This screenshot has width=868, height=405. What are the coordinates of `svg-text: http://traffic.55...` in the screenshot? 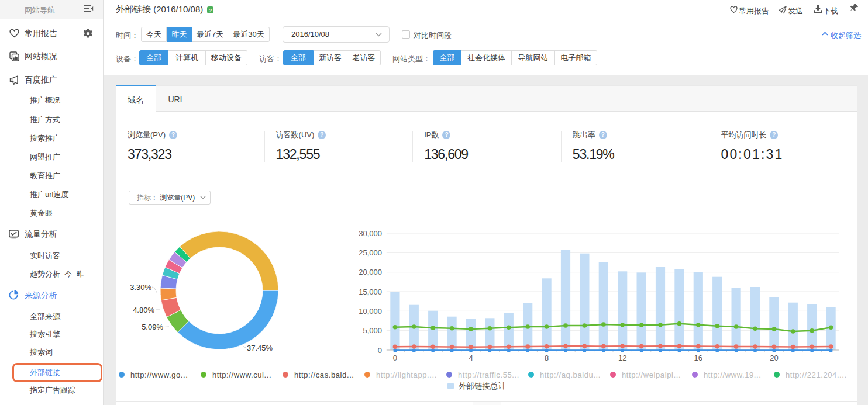 It's located at (489, 375).